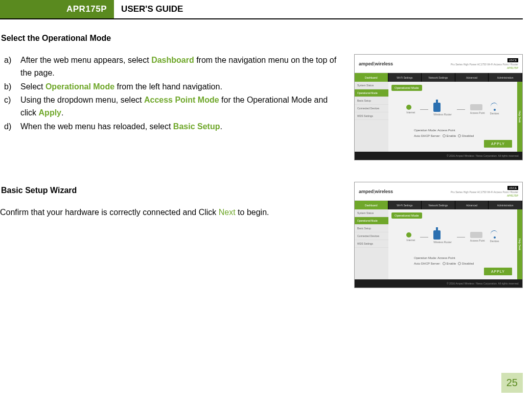 Image resolution: width=532 pixels, height=404 pixels. What do you see at coordinates (11, 87) in the screenshot?
I see `list-marker: b)` at bounding box center [11, 87].